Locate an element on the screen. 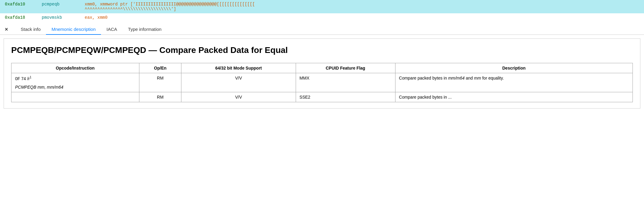 This screenshot has height=219, width=644. cell-cpuid-1: MMX is located at coordinates (345, 83).